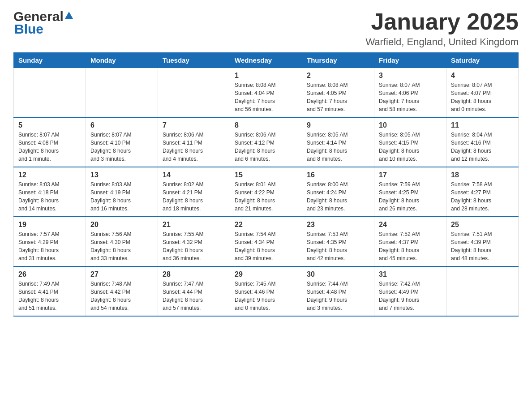 Image resolution: width=532 pixels, height=411 pixels. What do you see at coordinates (266, 225) in the screenshot?
I see `day-number: 22` at bounding box center [266, 225].